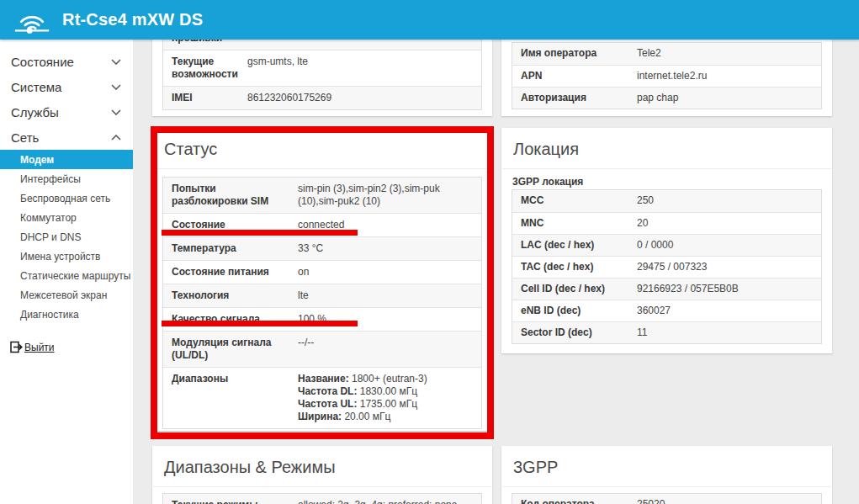 The height and width of the screenshot is (504, 859). What do you see at coordinates (666, 245) in the screenshot?
I see `table-row: LAC (dec / hex)0 / 0000` at bounding box center [666, 245].